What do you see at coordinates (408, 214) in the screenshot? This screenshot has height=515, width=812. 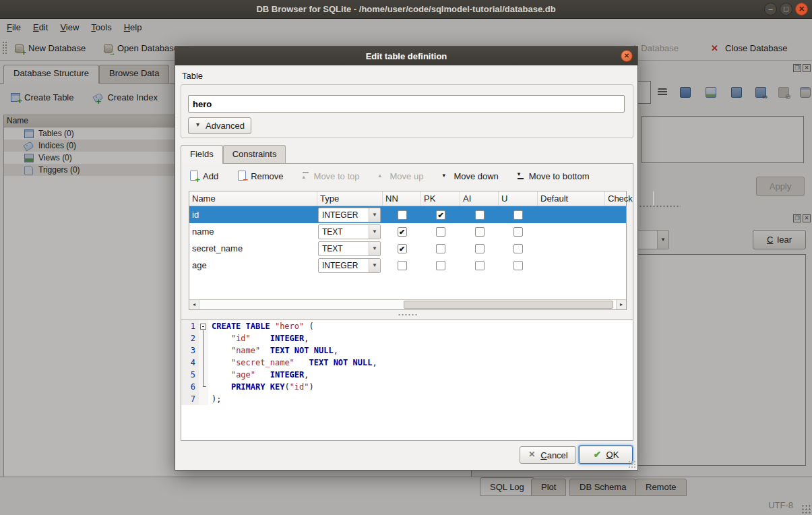 I see `field-row-id: idINTEGER▼✔` at bounding box center [408, 214].